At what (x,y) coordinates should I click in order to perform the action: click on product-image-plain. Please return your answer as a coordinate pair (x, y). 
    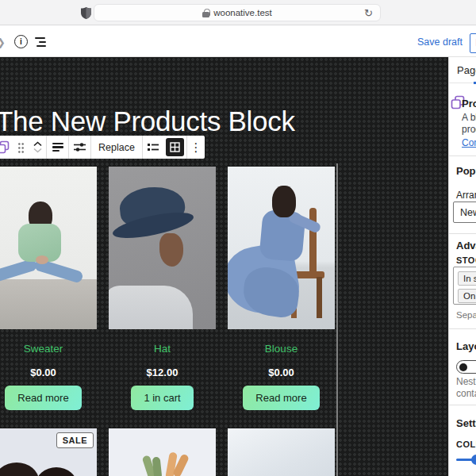
    Looking at the image, I should click on (281, 452).